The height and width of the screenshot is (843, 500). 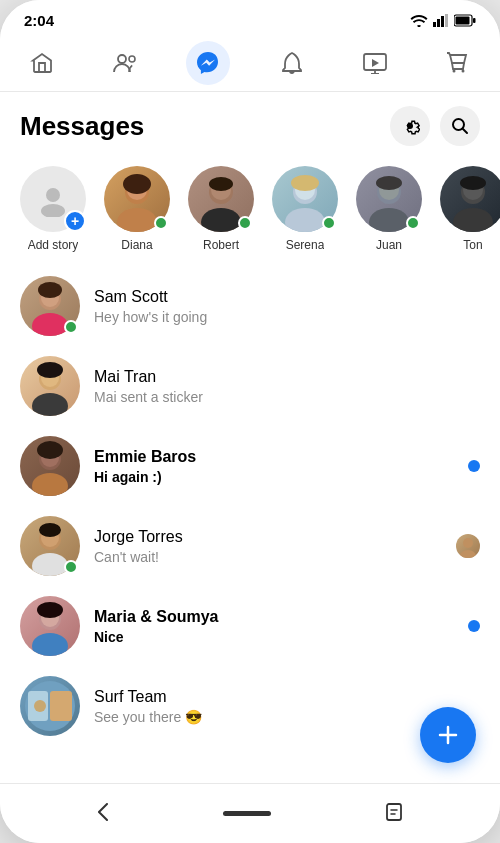 I want to click on msg-name-sam-scott: Sam Scott, so click(x=287, y=297).